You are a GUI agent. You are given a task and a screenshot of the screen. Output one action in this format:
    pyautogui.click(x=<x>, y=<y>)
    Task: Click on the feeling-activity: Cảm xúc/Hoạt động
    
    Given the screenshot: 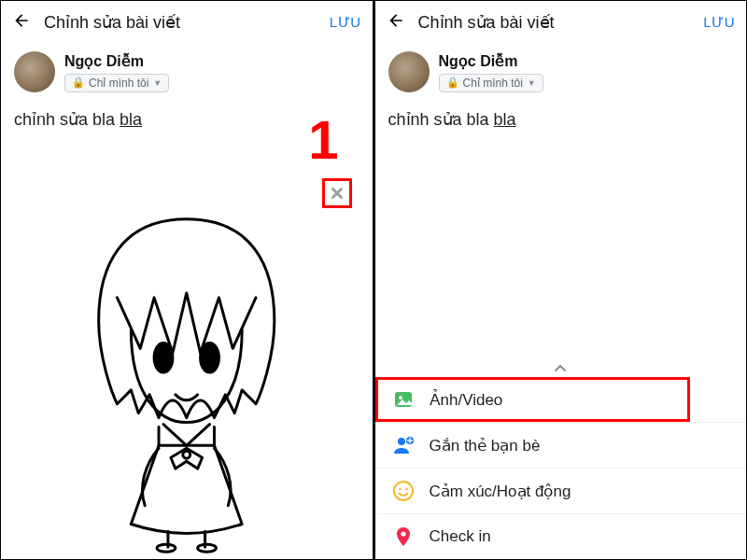 What is the action you would take?
    pyautogui.click(x=561, y=491)
    